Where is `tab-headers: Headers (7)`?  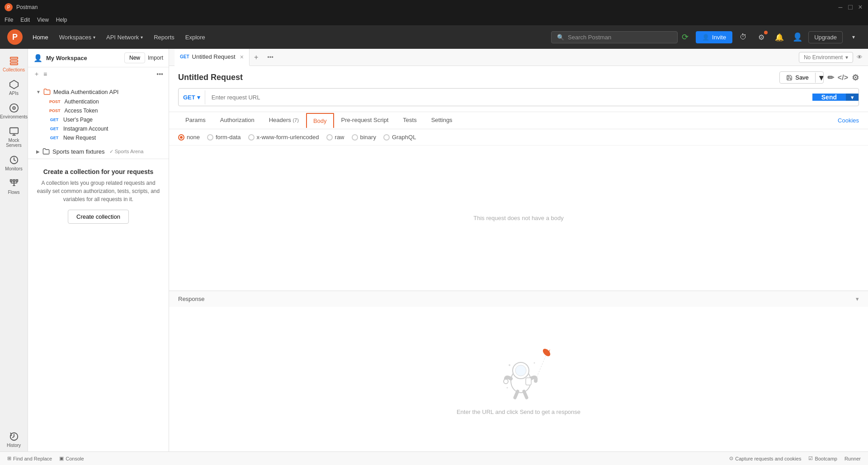 tab-headers: Headers (7) is located at coordinates (284, 120).